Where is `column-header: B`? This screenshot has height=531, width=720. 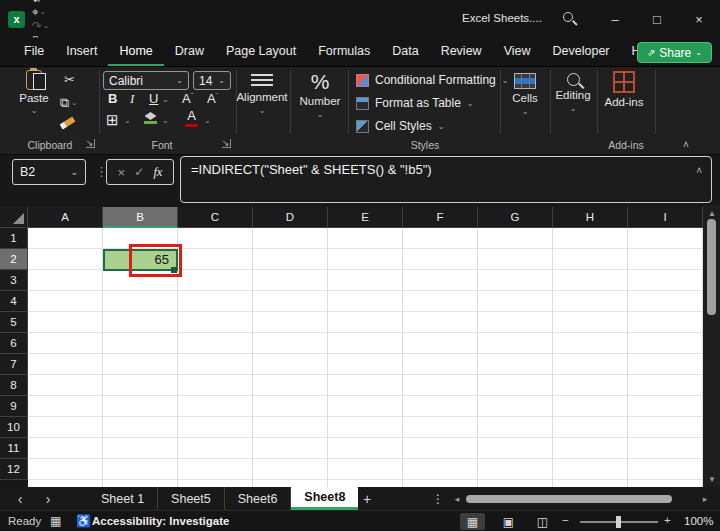
column-header: B is located at coordinates (140, 218).